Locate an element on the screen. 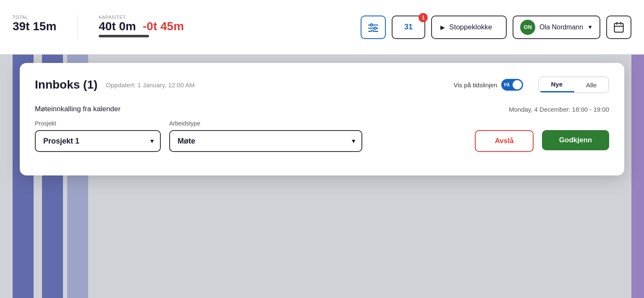 The image size is (644, 298). calendar-day-number: 31 is located at coordinates (408, 27).